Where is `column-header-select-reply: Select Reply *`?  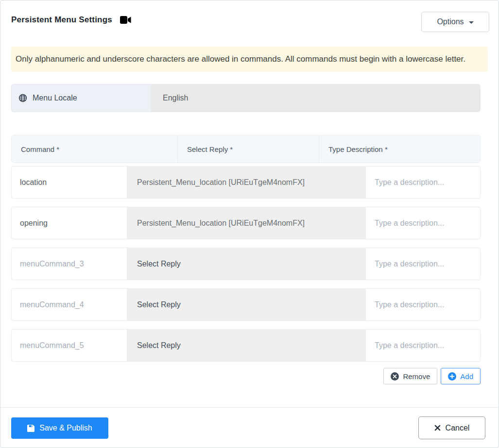 column-header-select-reply: Select Reply * is located at coordinates (248, 149).